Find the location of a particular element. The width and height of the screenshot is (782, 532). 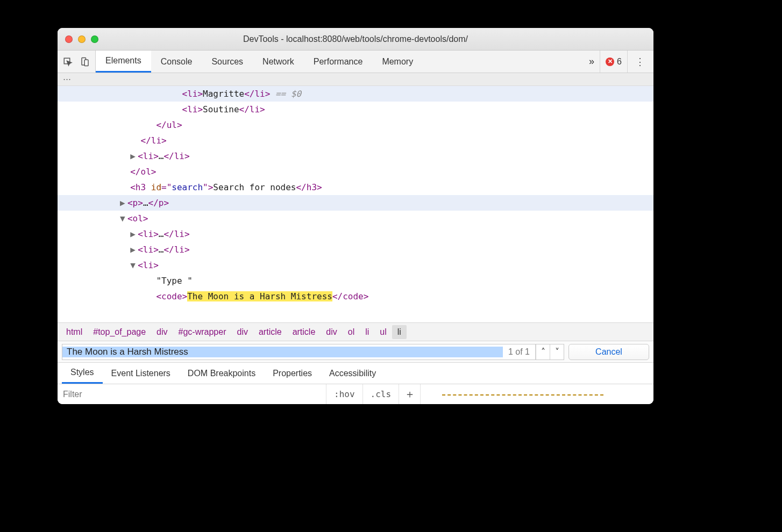

text-soutine: Soutine is located at coordinates (221, 110).